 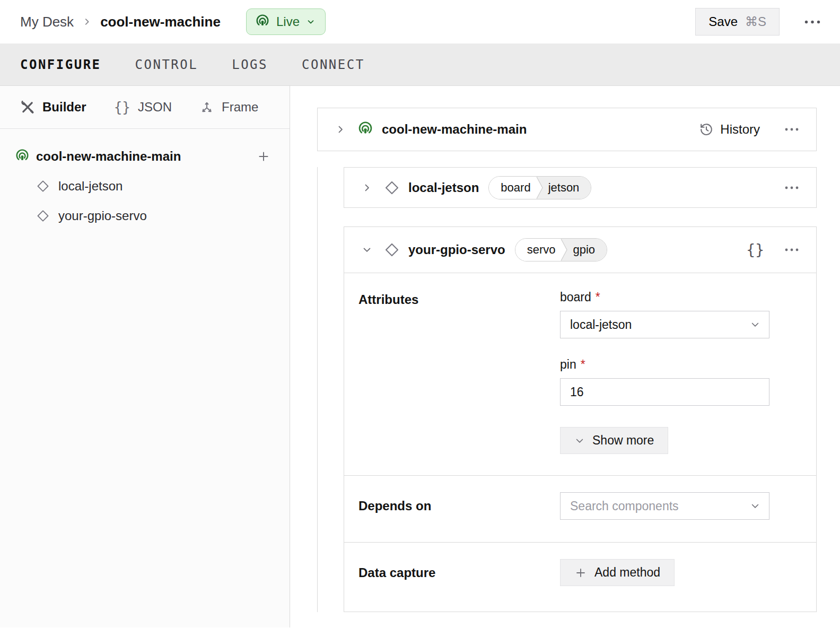 I want to click on machine-card-overflow-button, so click(x=792, y=129).